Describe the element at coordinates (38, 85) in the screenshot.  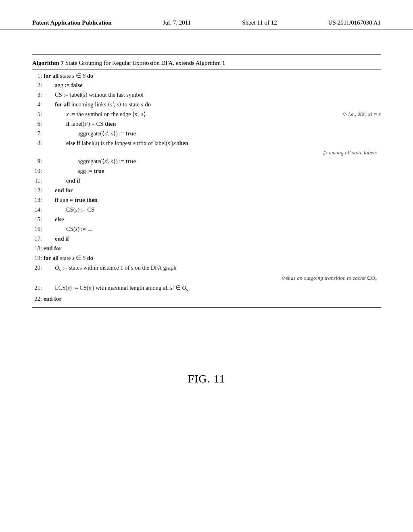
I see `line-number: 2:` at that location.